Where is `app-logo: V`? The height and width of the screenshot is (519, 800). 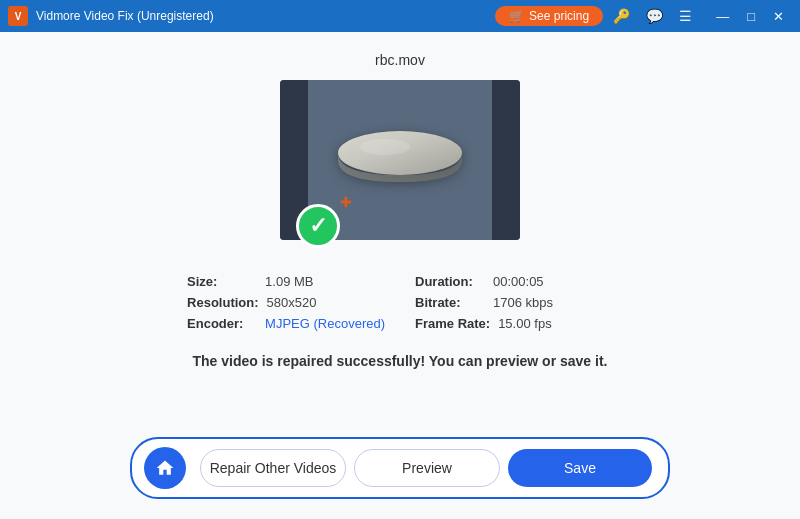 app-logo: V is located at coordinates (18, 16).